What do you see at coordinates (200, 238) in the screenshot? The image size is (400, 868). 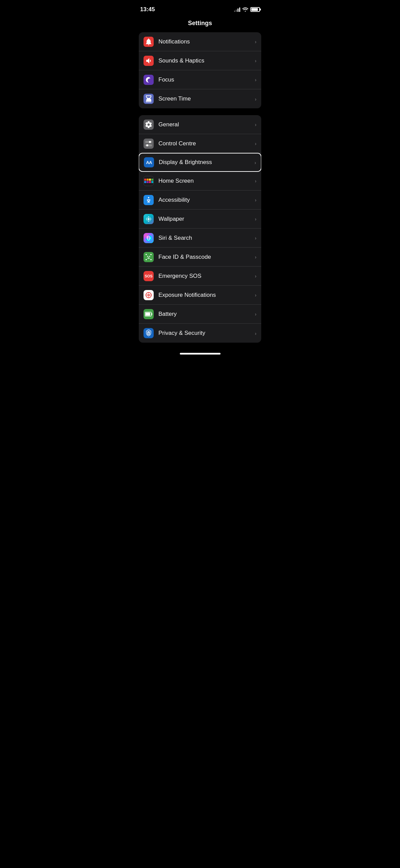 I see `siri-search-row: Siri & Search ›` at bounding box center [200, 238].